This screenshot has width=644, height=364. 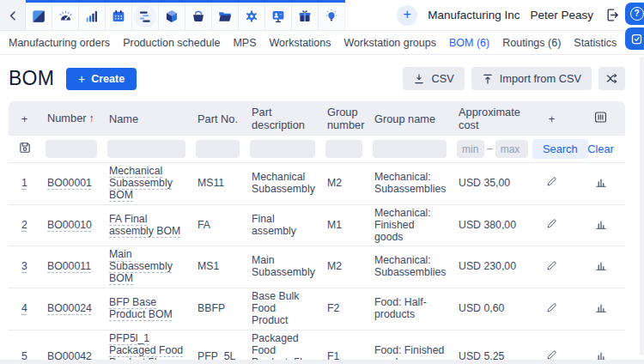 I want to click on logout-icon, so click(x=611, y=15).